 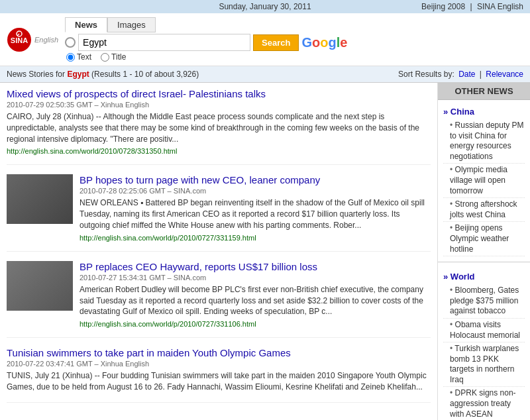 What do you see at coordinates (443, 7) in the screenshot?
I see `beijing-link: Beijing 2008` at bounding box center [443, 7].